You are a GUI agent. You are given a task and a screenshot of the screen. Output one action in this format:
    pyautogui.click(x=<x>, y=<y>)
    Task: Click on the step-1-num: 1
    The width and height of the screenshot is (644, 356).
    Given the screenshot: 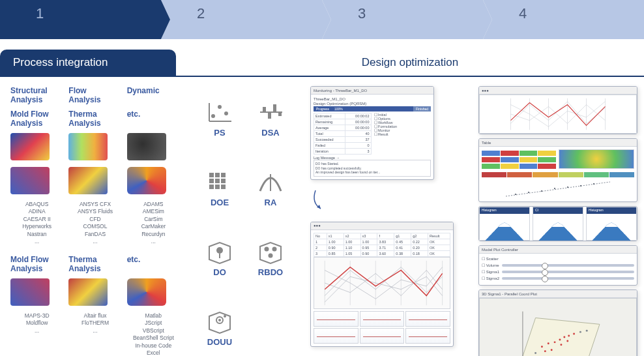 What is the action you would take?
    pyautogui.click(x=95, y=14)
    